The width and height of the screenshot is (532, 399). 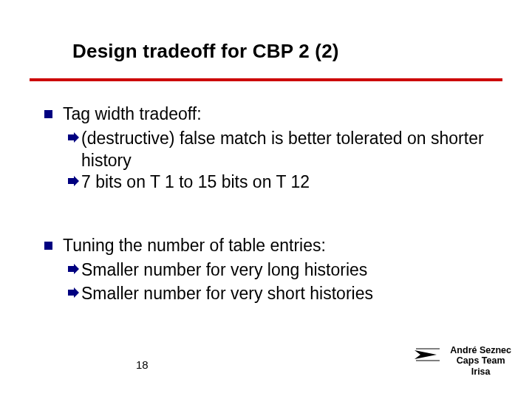 I want to click on sub-bullet-item: 7 bits on T 1 to 15 bits on T 12, so click(x=281, y=183).